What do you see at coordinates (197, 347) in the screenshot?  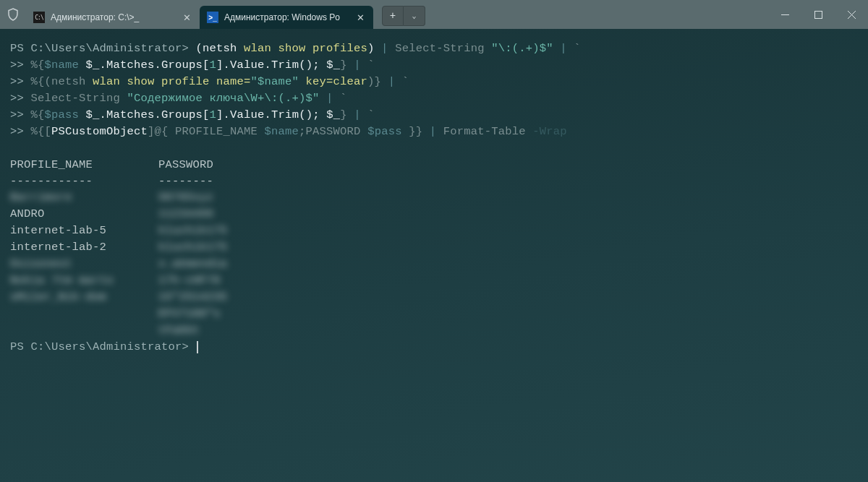 I see `cursor-icon` at bounding box center [197, 347].